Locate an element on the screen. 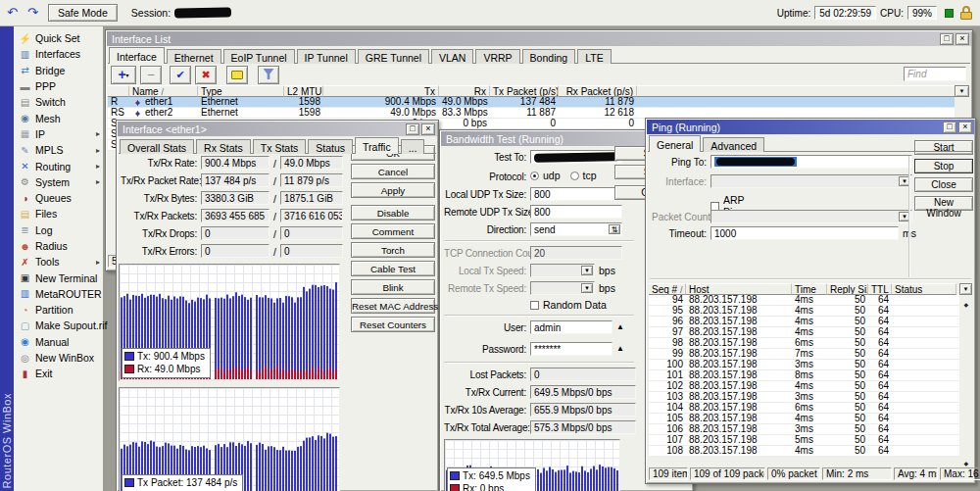 This screenshot has height=491, width=980. torch-button: Torch is located at coordinates (393, 250).